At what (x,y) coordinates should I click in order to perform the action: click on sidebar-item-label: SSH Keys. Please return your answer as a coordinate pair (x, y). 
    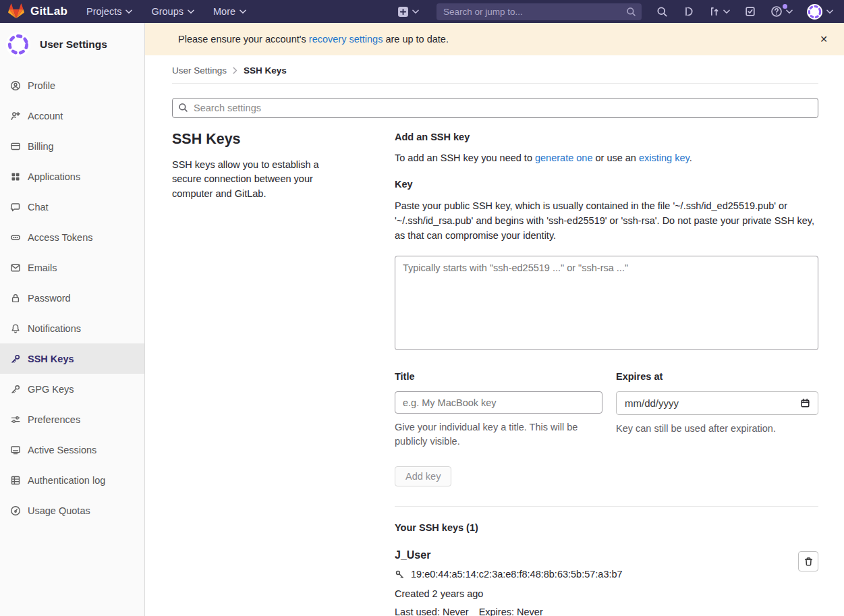
    Looking at the image, I should click on (51, 359).